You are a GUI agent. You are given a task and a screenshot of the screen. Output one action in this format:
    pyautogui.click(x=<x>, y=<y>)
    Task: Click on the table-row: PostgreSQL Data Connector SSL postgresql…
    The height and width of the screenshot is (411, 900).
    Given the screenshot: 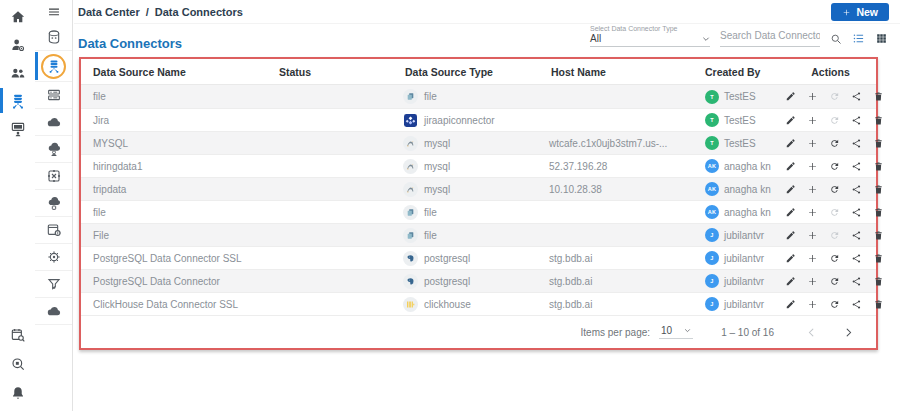 What is the action you would take?
    pyautogui.click(x=478, y=258)
    